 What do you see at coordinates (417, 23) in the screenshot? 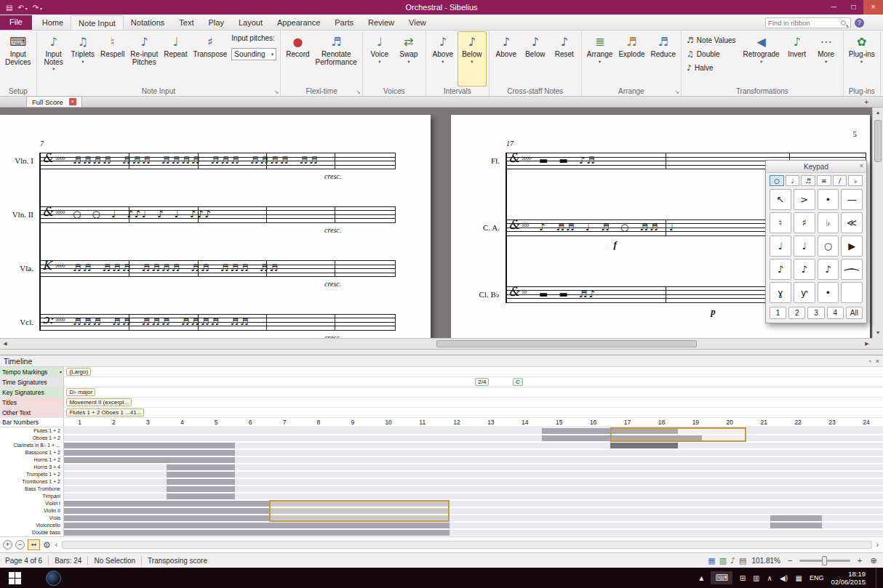
I see `ribbon-tab-view: View` at bounding box center [417, 23].